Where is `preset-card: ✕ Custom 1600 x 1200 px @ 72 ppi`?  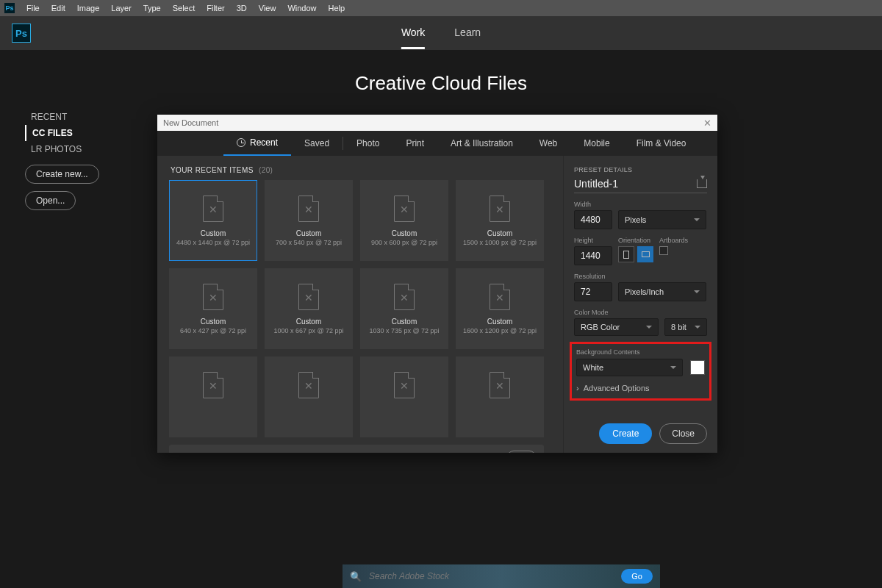 preset-card: ✕ Custom 1600 x 1200 px @ 72 ppi is located at coordinates (500, 309).